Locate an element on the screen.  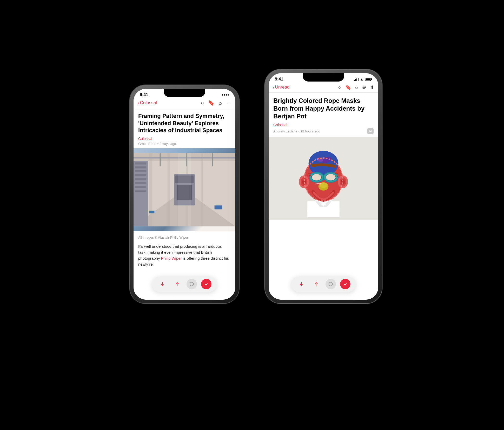
back-button-back: ‹ Colossal is located at coordinates (147, 103).